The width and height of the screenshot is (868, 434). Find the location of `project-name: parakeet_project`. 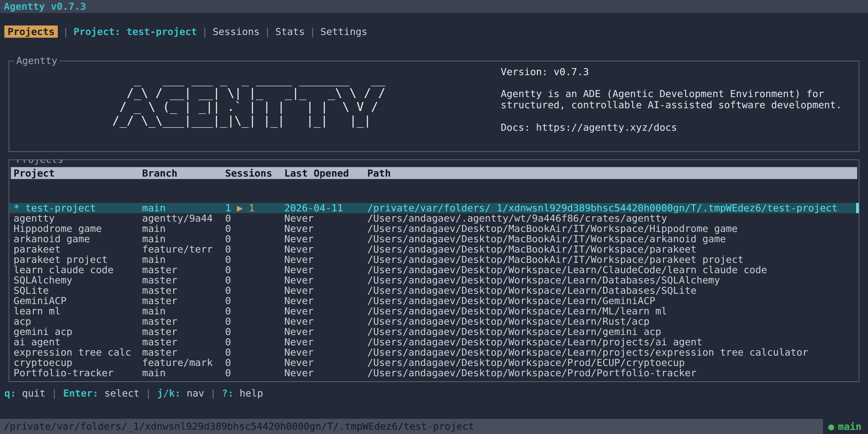

project-name: parakeet_project is located at coordinates (78, 259).